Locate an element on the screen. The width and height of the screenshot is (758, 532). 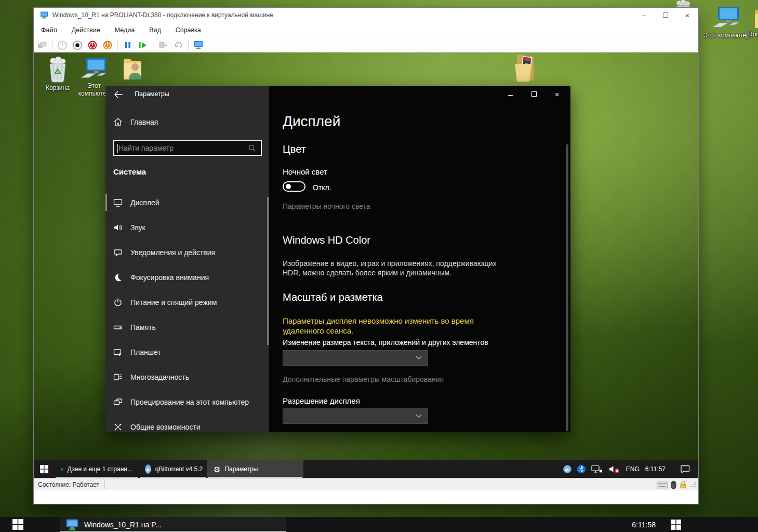
menu-view: Вид is located at coordinates (155, 30).